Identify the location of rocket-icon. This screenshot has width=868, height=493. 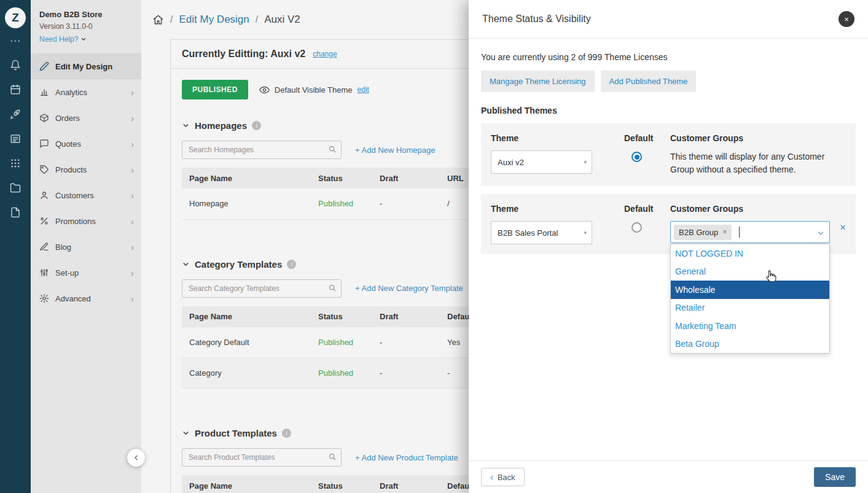
(15, 114).